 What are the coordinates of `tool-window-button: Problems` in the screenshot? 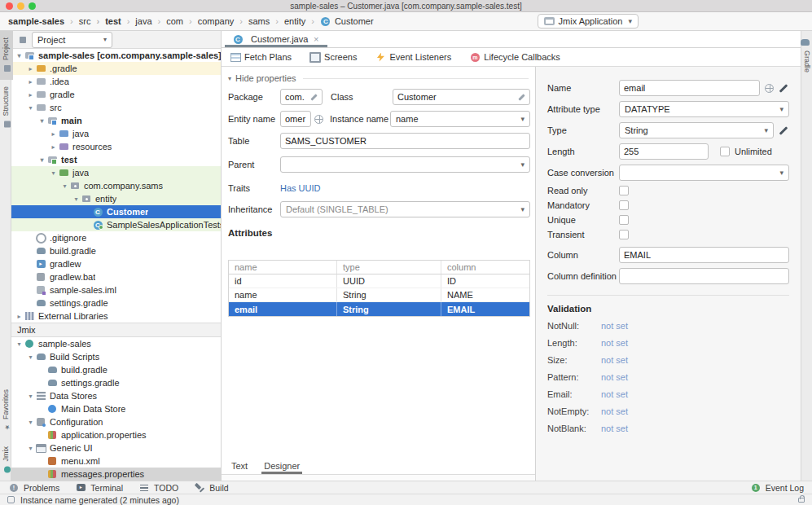 It's located at (34, 488).